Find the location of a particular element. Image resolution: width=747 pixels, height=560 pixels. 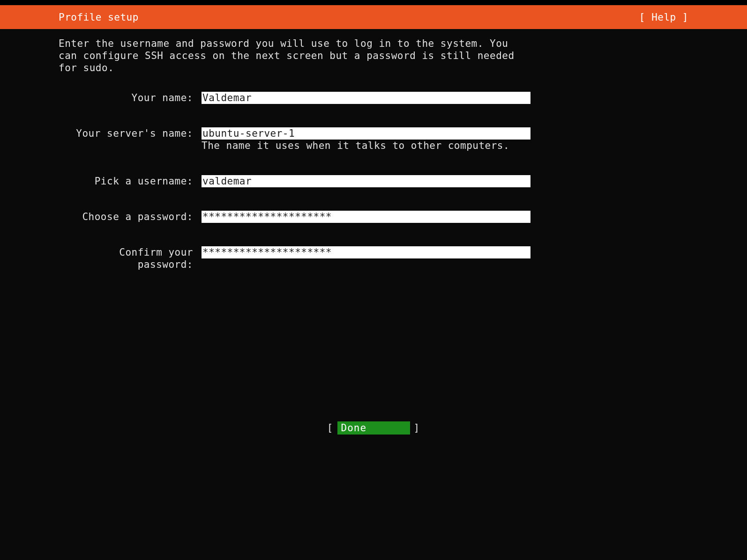

help-button: [ Help ] is located at coordinates (664, 17).